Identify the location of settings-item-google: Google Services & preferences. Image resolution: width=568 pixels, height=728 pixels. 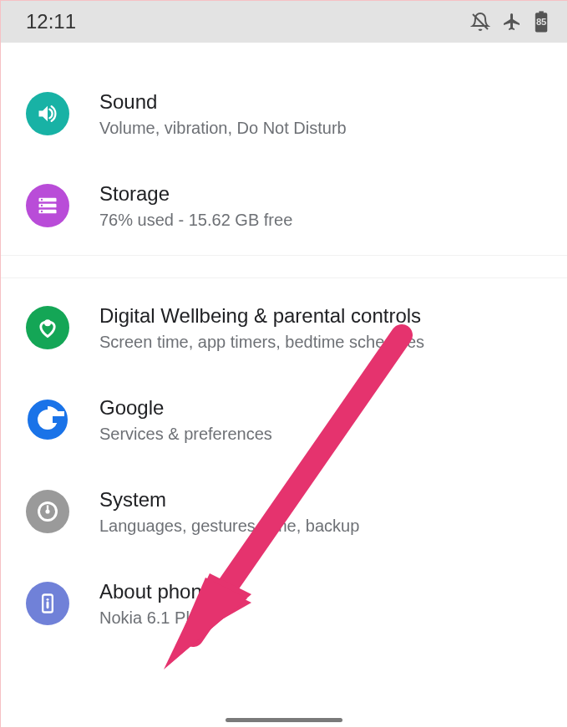
(284, 420).